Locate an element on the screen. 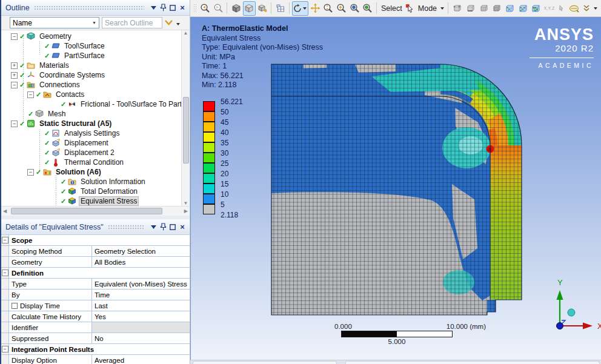 This screenshot has width=601, height=364. details-value-cell: No is located at coordinates (141, 338).